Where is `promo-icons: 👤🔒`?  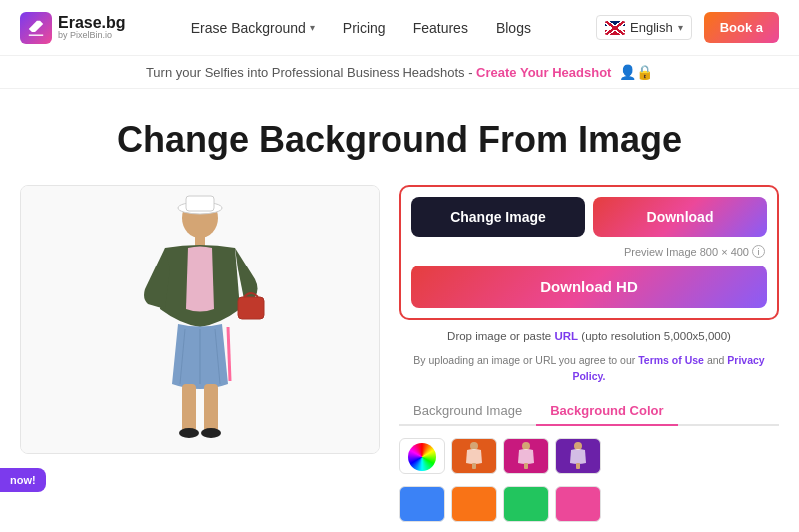
promo-icons: 👤🔒 is located at coordinates (636, 72).